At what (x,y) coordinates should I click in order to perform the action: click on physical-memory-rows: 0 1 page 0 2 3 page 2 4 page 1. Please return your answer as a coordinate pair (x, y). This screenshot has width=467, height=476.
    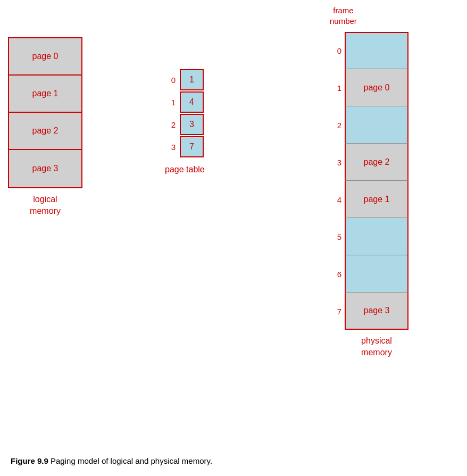
    Looking at the image, I should click on (369, 181).